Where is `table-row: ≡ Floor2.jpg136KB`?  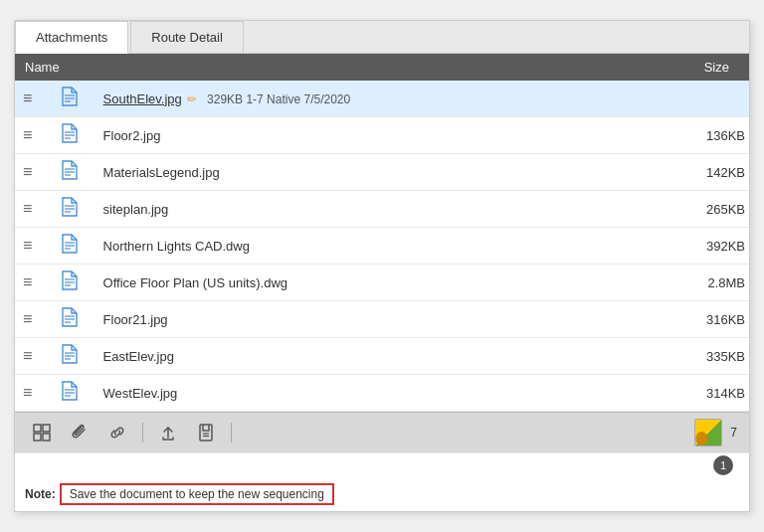
table-row: ≡ Floor2.jpg136KB is located at coordinates (382, 135).